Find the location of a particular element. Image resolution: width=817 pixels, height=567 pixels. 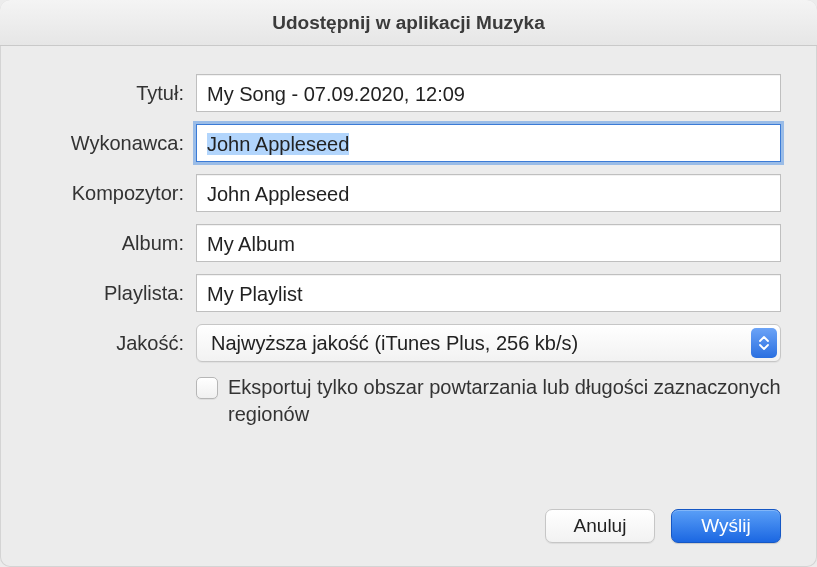

row-composer: Kompozytor: John Appleseed is located at coordinates (408, 193).